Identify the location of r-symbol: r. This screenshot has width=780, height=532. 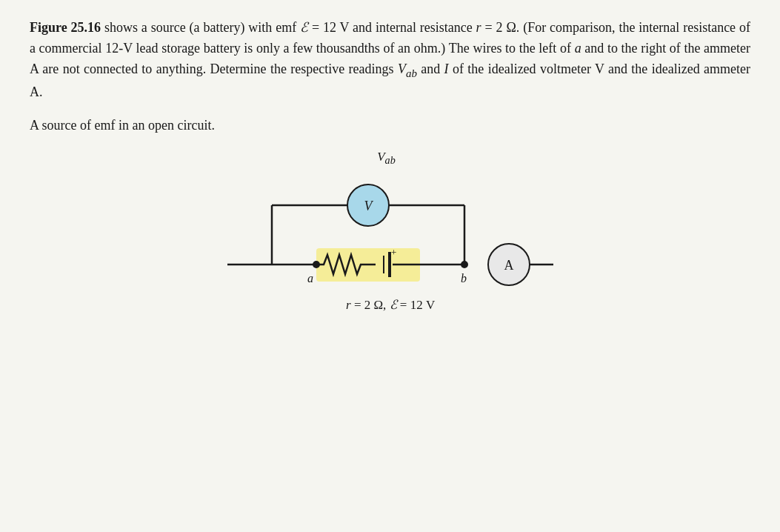
(479, 27).